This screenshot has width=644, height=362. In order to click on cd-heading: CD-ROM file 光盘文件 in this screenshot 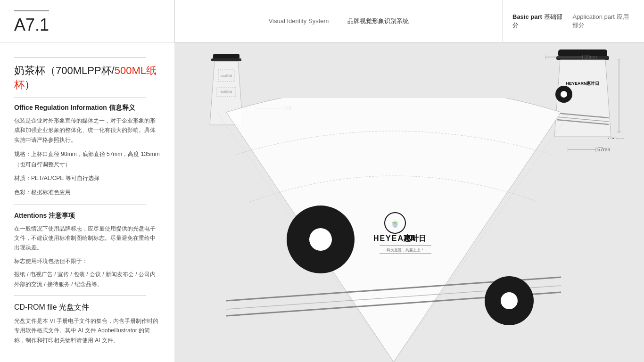, I will do `click(87, 307)`.